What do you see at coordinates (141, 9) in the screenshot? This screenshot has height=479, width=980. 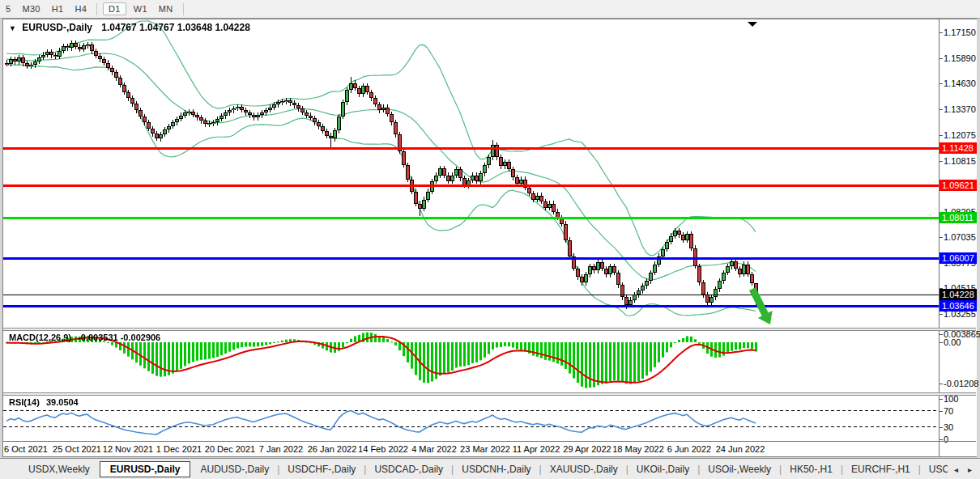 I see `timeframe-button-w1: W1` at bounding box center [141, 9].